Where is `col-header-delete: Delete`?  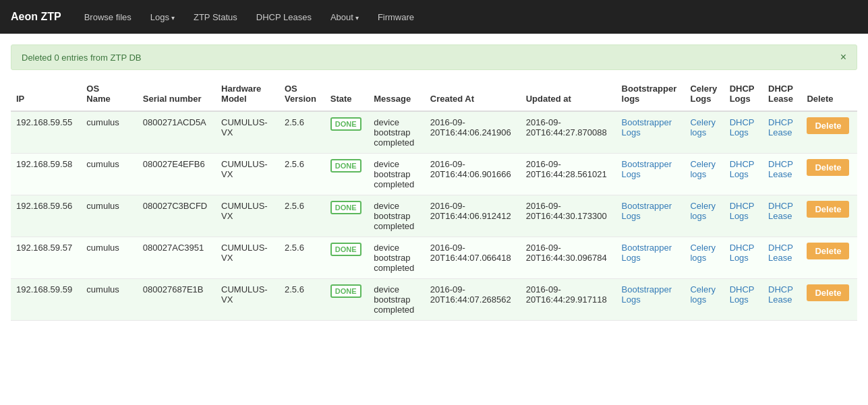
col-header-delete: Delete is located at coordinates (830, 94).